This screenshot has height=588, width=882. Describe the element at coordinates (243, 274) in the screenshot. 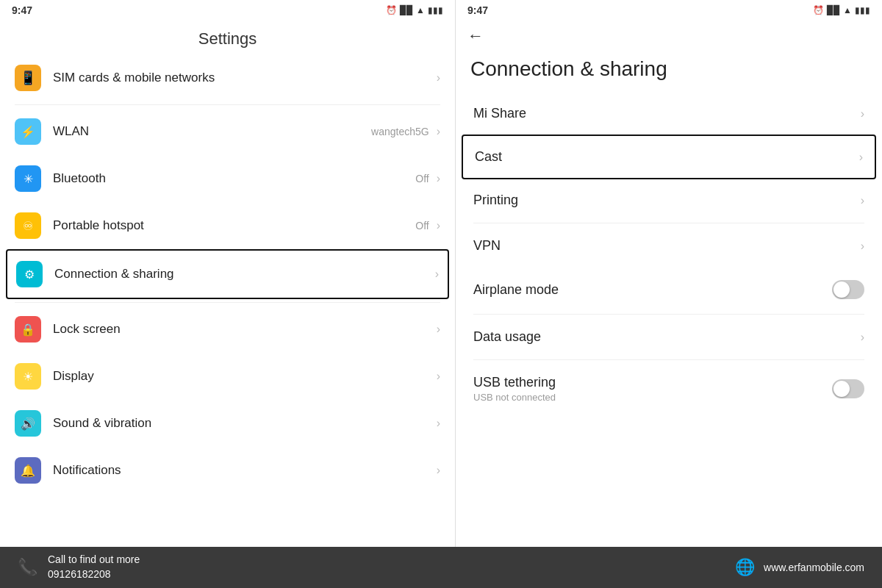

I see `connection-label: Connection & sharing` at that location.